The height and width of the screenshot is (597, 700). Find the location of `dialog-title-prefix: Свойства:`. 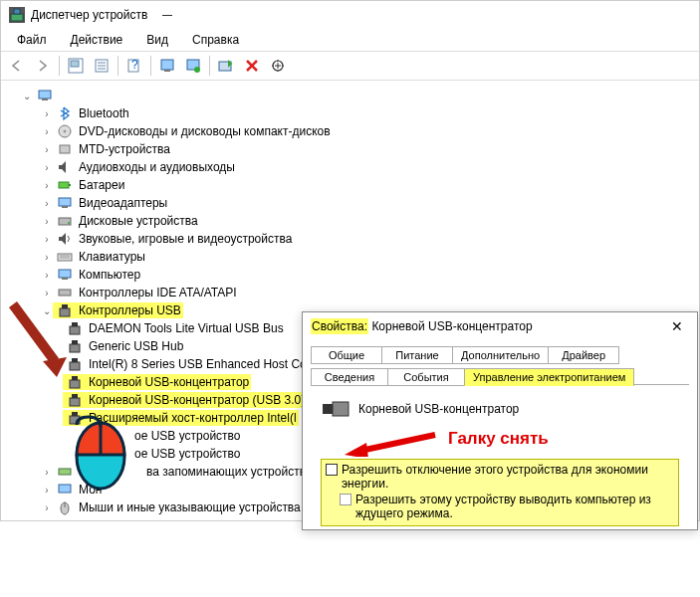

dialog-title-prefix: Свойства: is located at coordinates (340, 326).